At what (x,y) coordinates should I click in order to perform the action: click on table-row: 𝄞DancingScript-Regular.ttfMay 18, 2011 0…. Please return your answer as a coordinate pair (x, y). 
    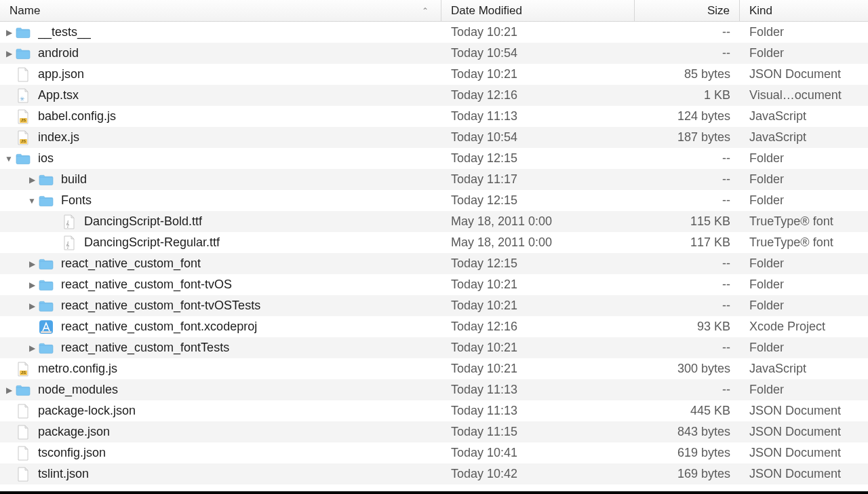
    Looking at the image, I should click on (434, 243).